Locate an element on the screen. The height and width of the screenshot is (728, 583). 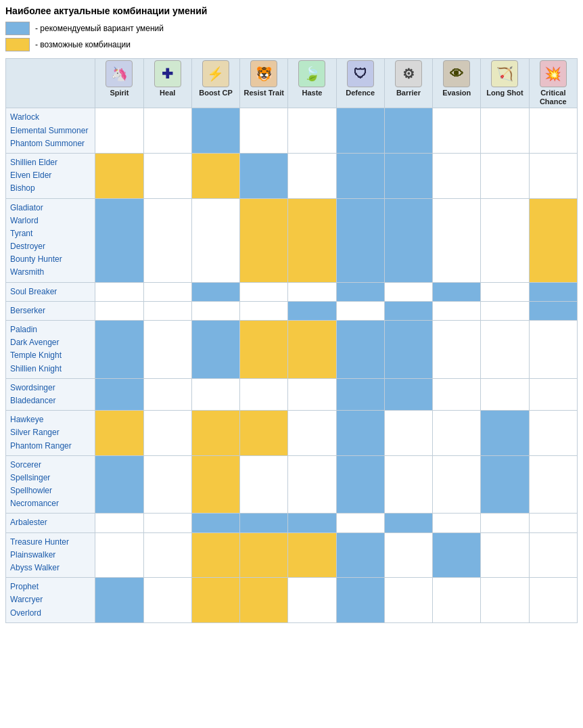
page-title: Наиболее актуальные комбинации умений is located at coordinates (292, 11).